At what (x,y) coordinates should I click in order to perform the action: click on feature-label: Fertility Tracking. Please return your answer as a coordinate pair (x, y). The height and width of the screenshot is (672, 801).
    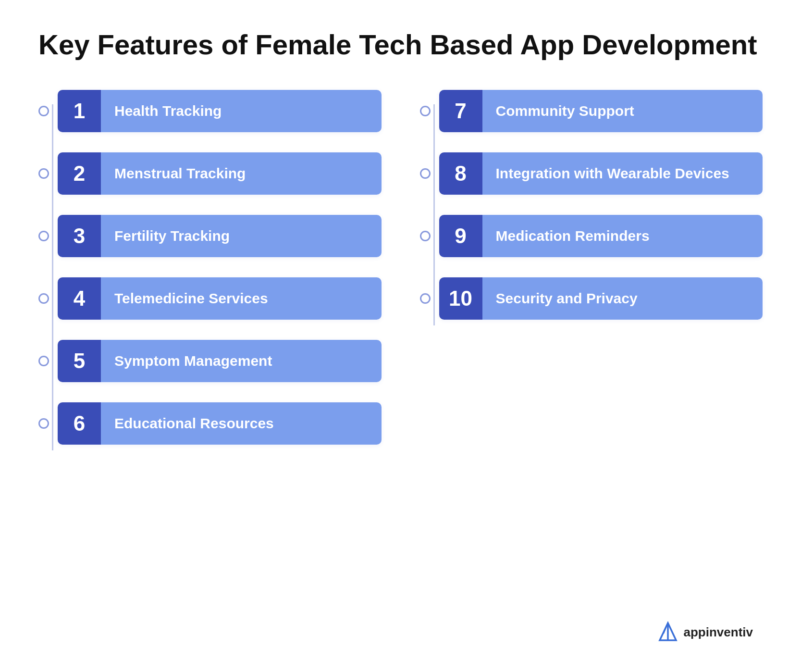
    Looking at the image, I should click on (241, 236).